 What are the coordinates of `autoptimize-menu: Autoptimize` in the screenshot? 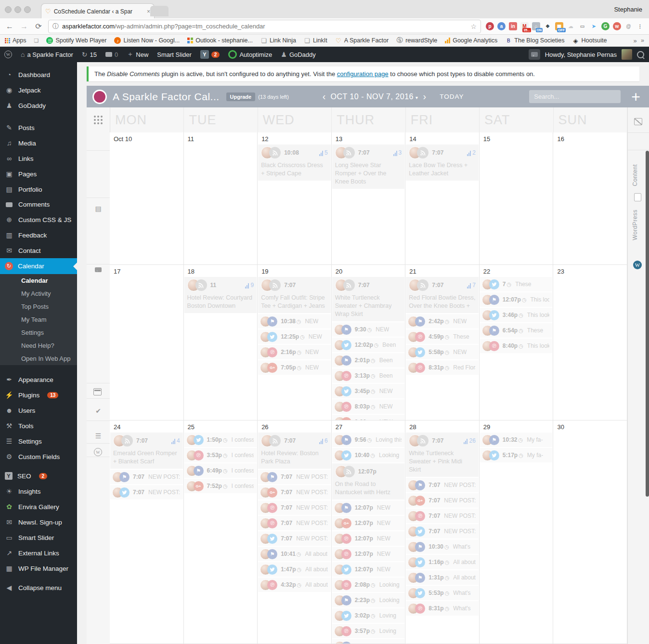 It's located at (250, 54).